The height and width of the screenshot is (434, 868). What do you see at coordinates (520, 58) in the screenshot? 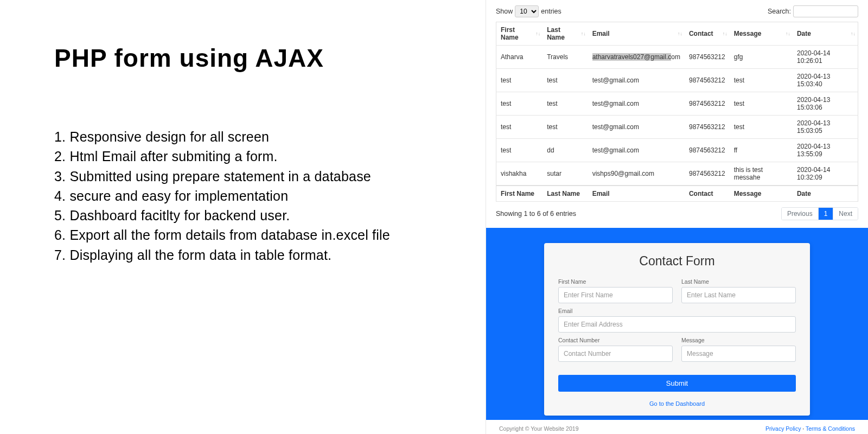
I see `table-cell: Atharva` at bounding box center [520, 58].